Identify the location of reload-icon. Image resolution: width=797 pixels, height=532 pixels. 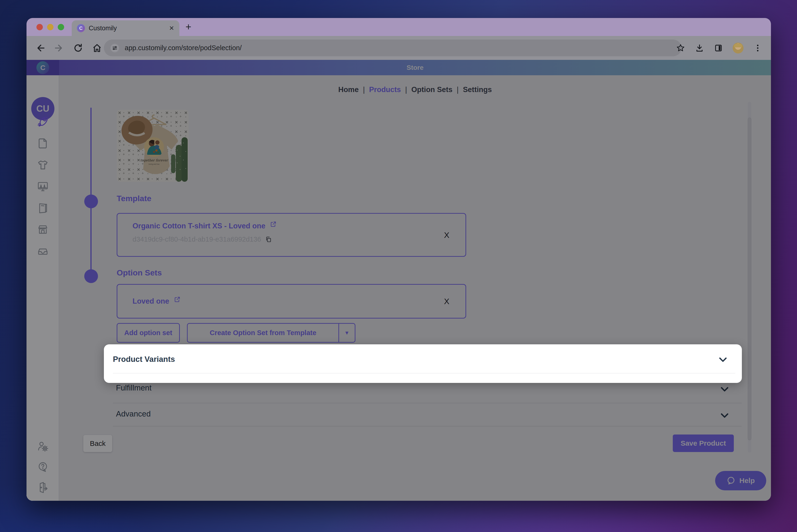
(78, 48).